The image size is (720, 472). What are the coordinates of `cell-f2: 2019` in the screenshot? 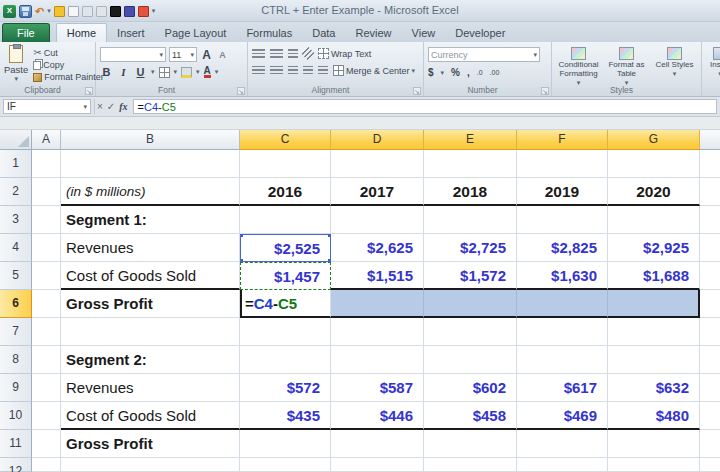 It's located at (562, 192).